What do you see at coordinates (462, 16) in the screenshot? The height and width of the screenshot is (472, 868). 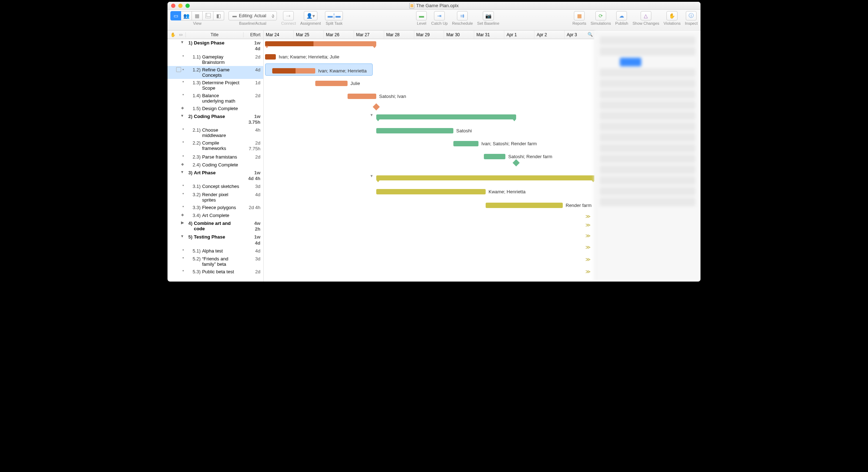 I see `reschedule-button: ⇉` at bounding box center [462, 16].